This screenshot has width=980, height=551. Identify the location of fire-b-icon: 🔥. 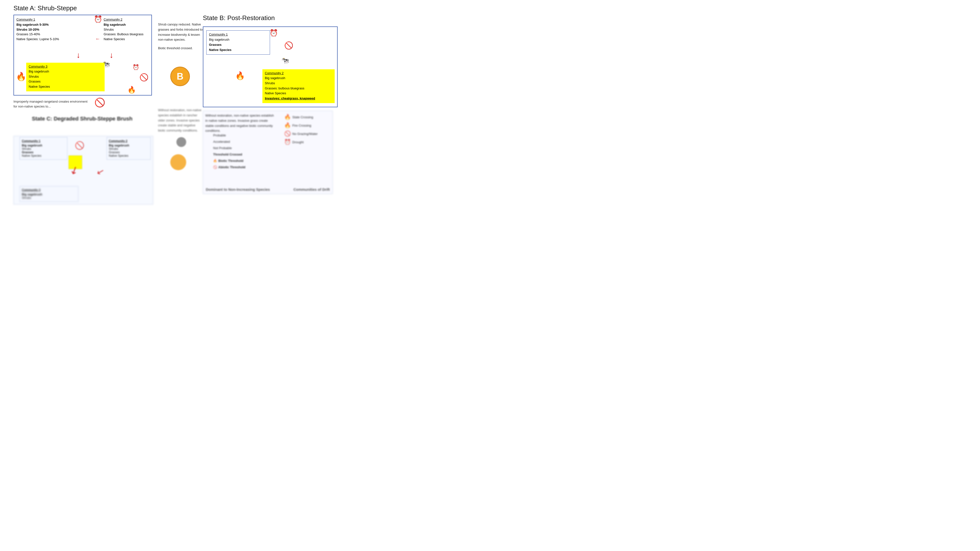
(240, 76).